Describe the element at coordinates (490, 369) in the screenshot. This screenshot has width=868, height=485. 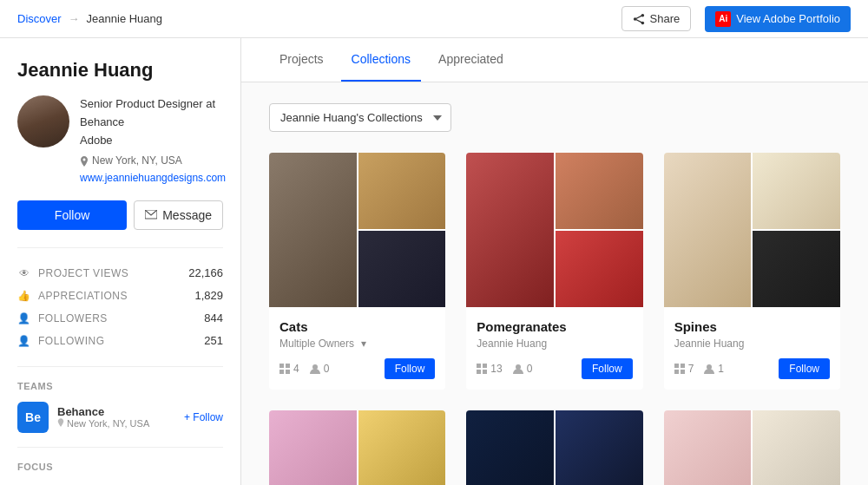
I see `project-count: 13` at that location.